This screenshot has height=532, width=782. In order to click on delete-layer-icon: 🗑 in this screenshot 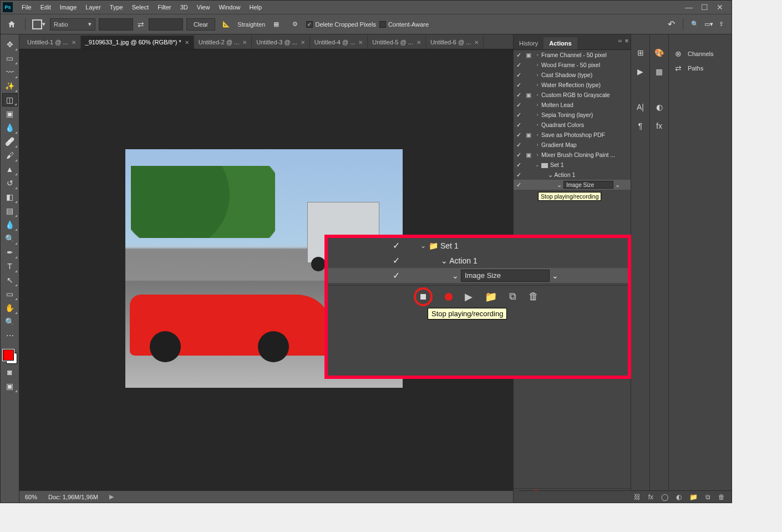, I will do `click(722, 497)`.